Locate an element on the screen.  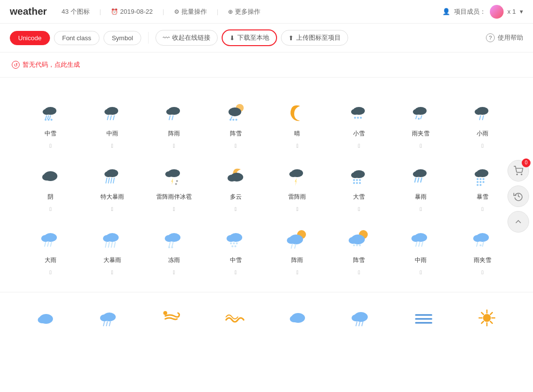
icon-cell: 大暴雨  is located at coordinates (112, 250).